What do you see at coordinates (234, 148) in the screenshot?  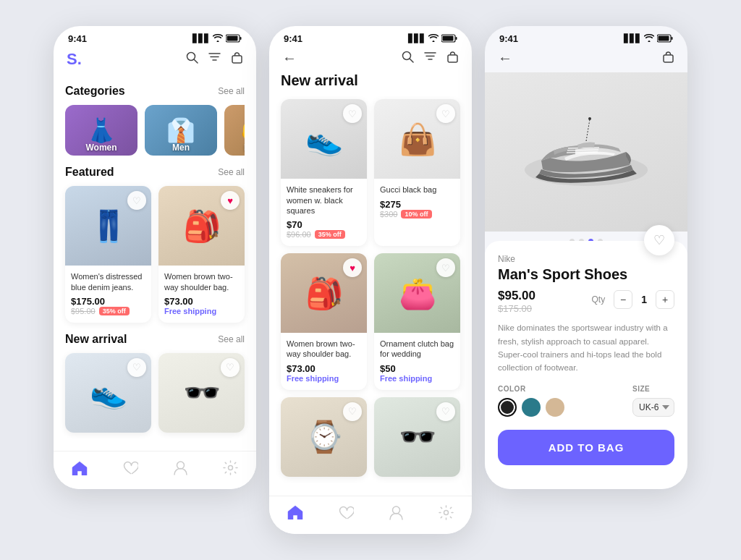 I see `category-kids-label: Kids` at bounding box center [234, 148].